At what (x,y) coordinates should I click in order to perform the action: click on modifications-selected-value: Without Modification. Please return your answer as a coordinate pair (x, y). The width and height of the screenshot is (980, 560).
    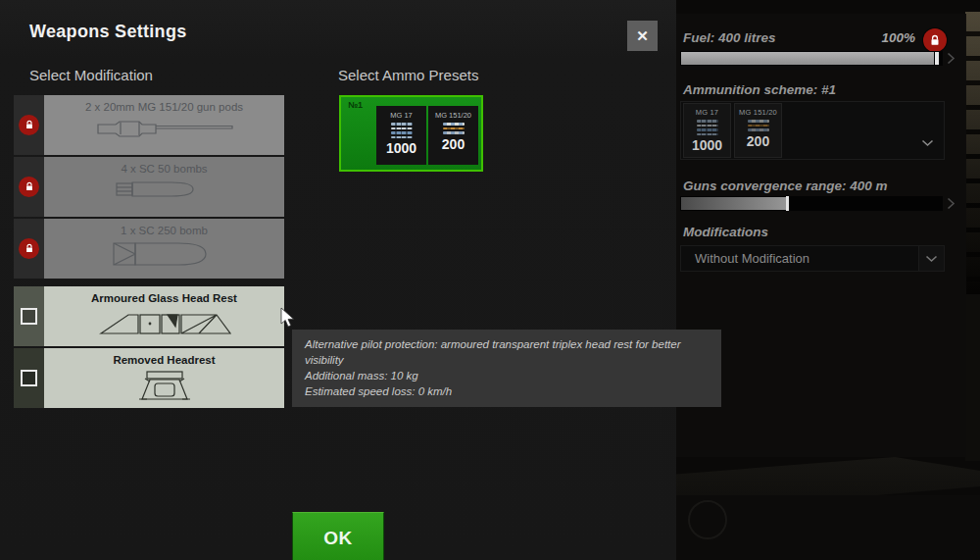
    Looking at the image, I should click on (800, 259).